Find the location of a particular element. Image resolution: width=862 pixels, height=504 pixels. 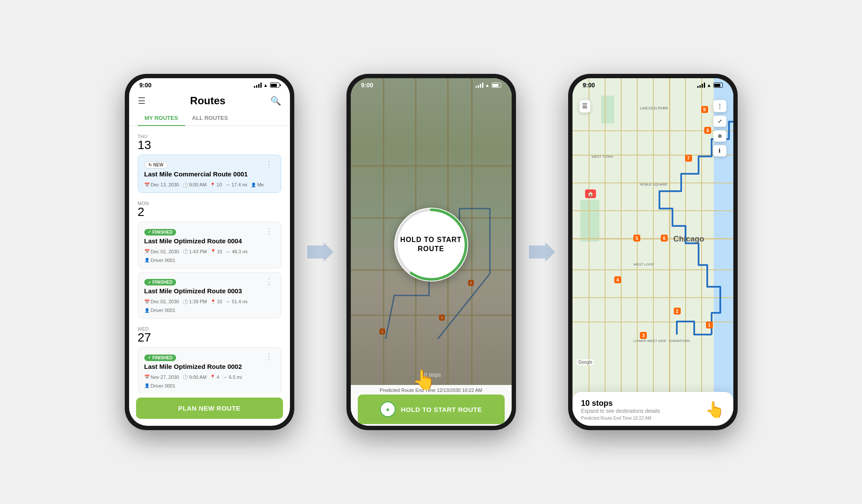

chicago-map-view: 9:00 ▲ is located at coordinates (653, 252).